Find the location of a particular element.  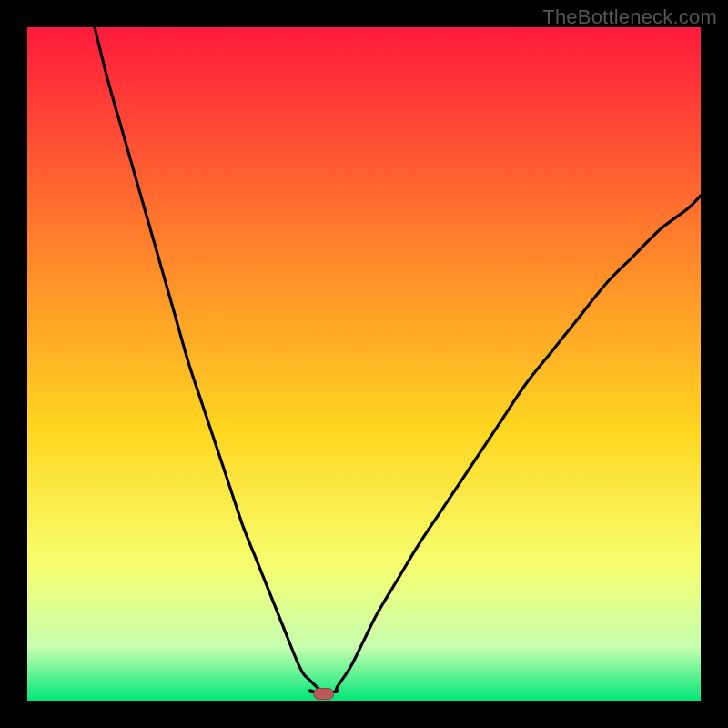

watermark-text: TheBottleneck.com is located at coordinates (630, 17).